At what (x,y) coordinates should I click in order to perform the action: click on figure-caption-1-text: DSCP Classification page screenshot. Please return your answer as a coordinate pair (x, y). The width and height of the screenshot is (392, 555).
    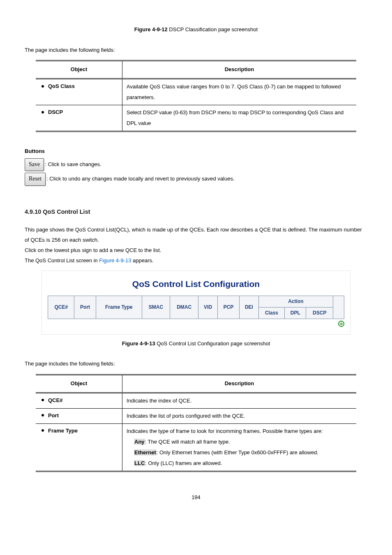
    Looking at the image, I should click on (213, 30).